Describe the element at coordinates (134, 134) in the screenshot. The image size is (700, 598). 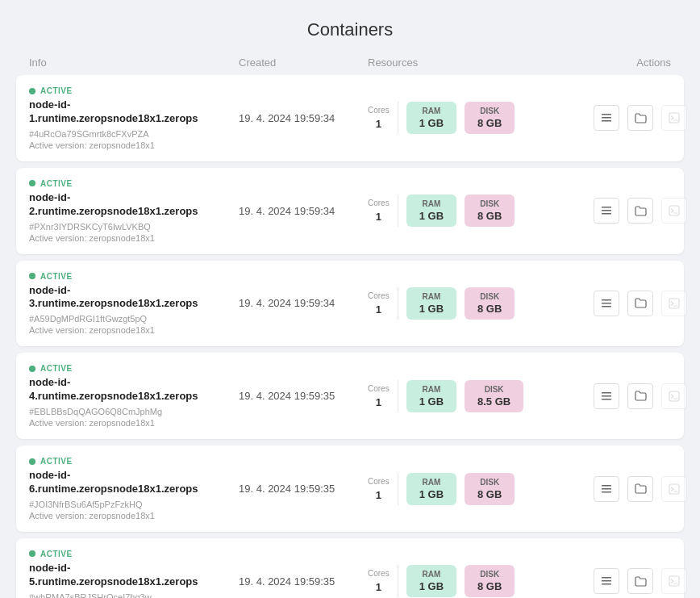
I see `node-hash: #4uRcOa79SGmrtk8cFXvPZA` at that location.